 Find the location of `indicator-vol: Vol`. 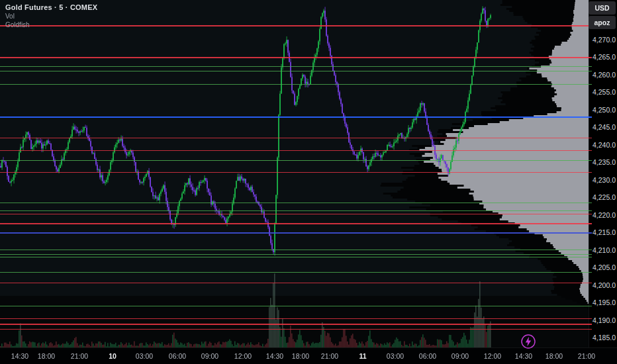

indicator-vol: Vol is located at coordinates (52, 16).